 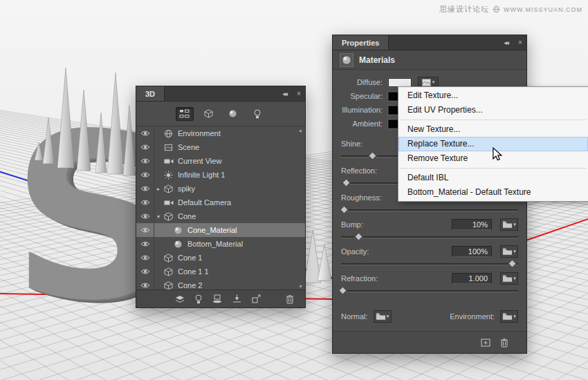 I want to click on slider-row-bump: Bump:10%▾, so click(x=430, y=229).